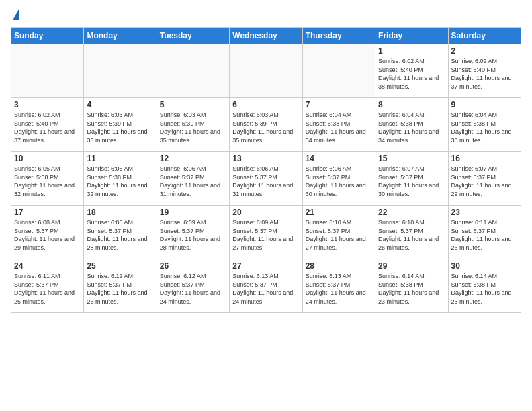 The width and height of the screenshot is (532, 411). Describe the element at coordinates (266, 286) in the screenshot. I see `calendar-day-27: 27Sunrise: 6:13 AM Sunset: 5:37 PM Dayli…` at that location.